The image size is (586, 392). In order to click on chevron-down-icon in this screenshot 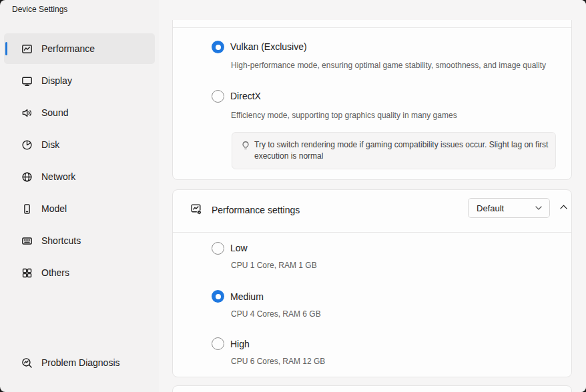, I will do `click(539, 208)`.